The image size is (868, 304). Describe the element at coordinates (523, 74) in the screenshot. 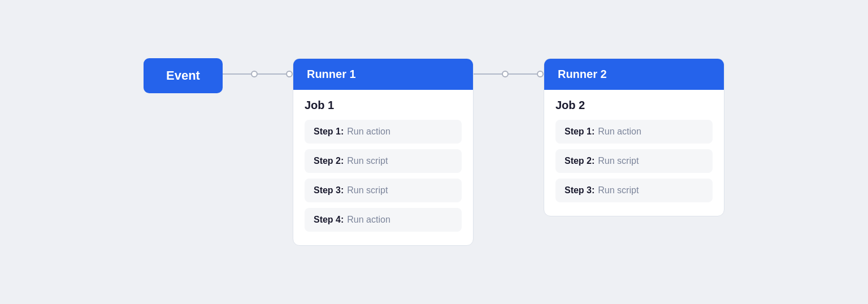

I see `connector-line-2b` at that location.